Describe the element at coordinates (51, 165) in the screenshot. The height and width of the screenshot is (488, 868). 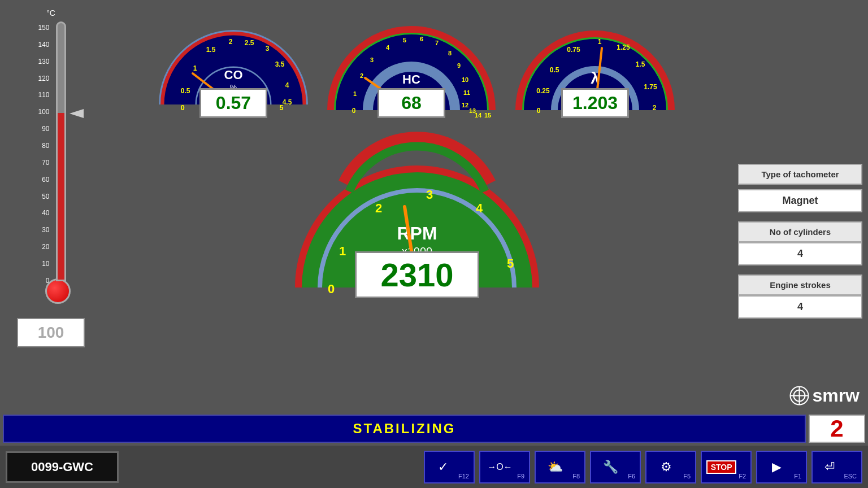
I see `thermometer-container: 150 140 130 120 110 100 90 80 70 60 50 4…` at that location.